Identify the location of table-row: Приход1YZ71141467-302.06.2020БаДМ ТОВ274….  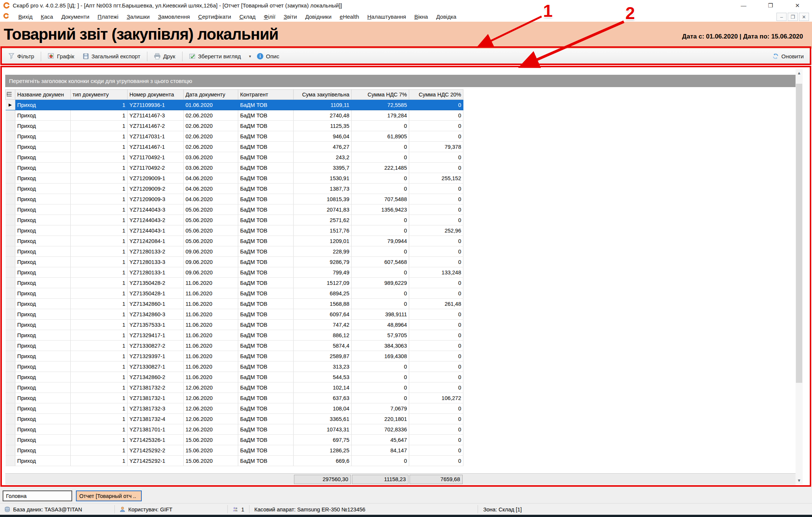
(235, 116).